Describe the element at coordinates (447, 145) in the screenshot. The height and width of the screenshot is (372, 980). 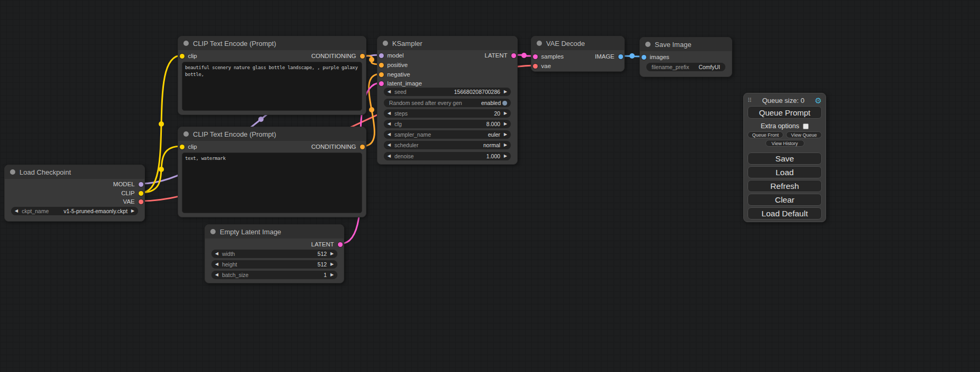
I see `widget-scheduler: ◀ scheduler normal ▶` at that location.